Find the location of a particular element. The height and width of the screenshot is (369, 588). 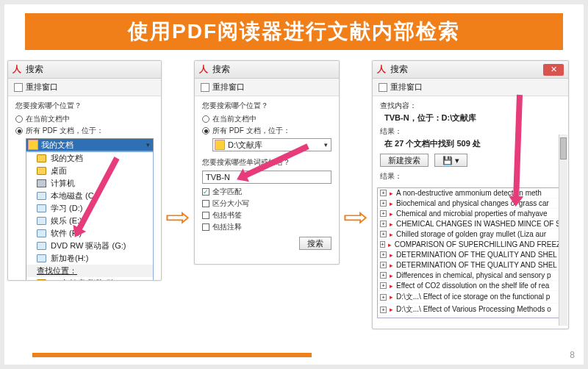

folder-item: 软件 (F:) is located at coordinates (90, 234).